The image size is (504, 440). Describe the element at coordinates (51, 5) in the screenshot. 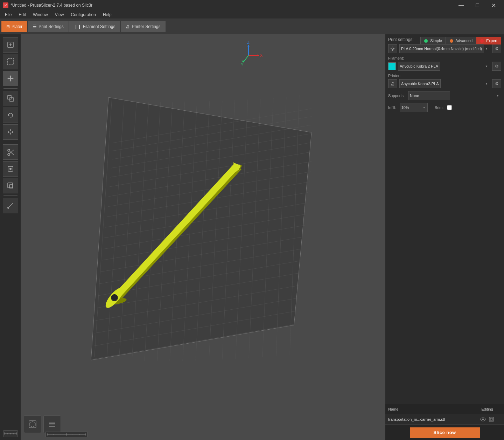

I see `window-title: *Untitled - PrusaSlicer-2.7.4 based on S…` at that location.